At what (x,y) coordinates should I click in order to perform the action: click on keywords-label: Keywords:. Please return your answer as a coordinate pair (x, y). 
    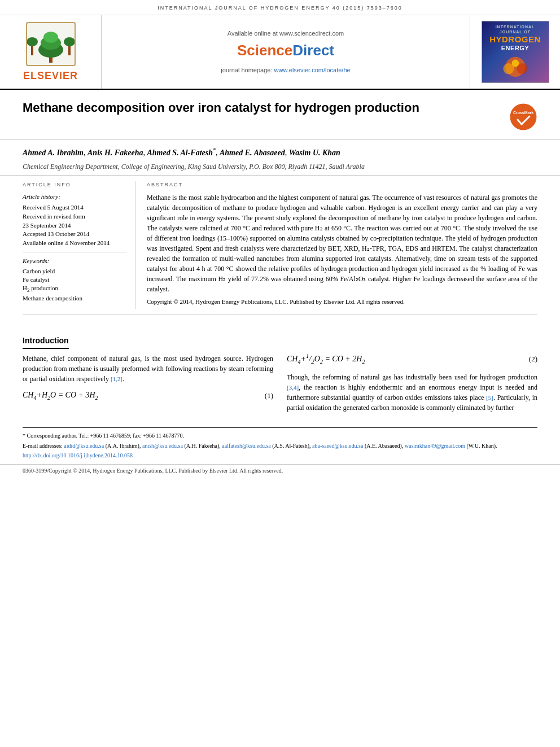
    Looking at the image, I should click on (75, 261).